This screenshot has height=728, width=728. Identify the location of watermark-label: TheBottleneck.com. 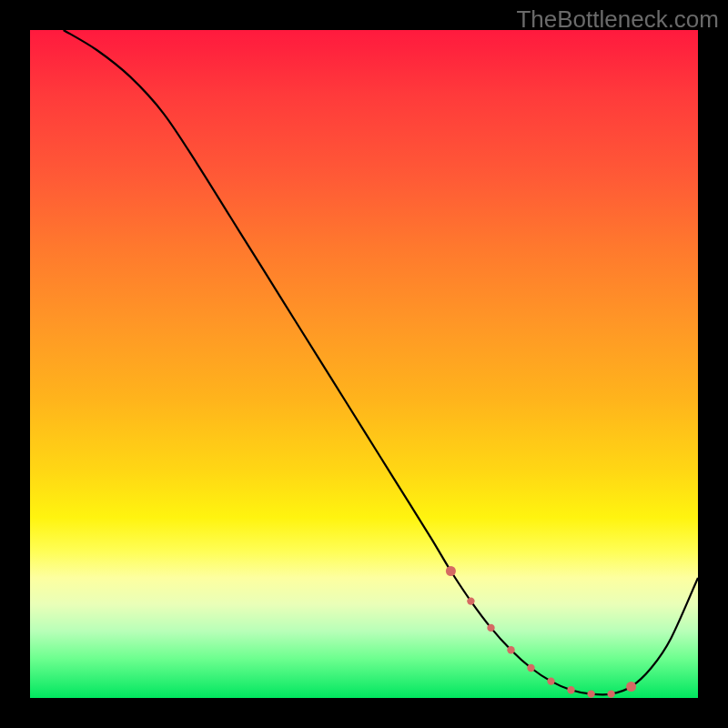
(617, 20).